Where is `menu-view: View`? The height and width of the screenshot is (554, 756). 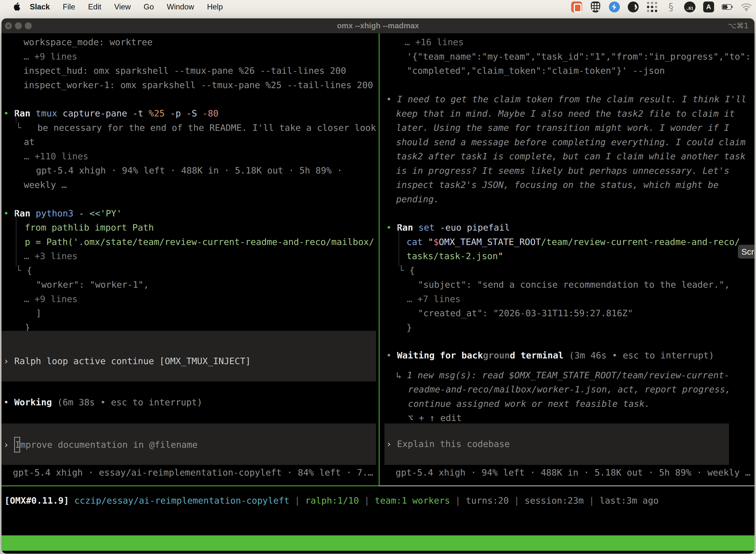
menu-view: View is located at coordinates (122, 7).